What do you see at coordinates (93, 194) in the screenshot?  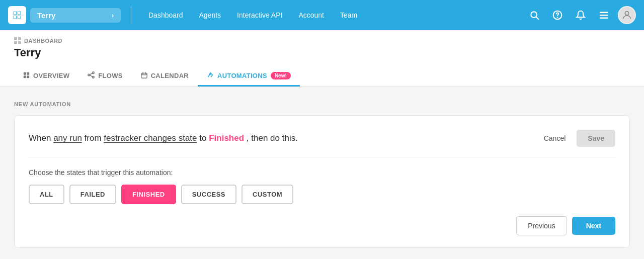 I see `state-btn-failed: FAILED` at bounding box center [93, 194].